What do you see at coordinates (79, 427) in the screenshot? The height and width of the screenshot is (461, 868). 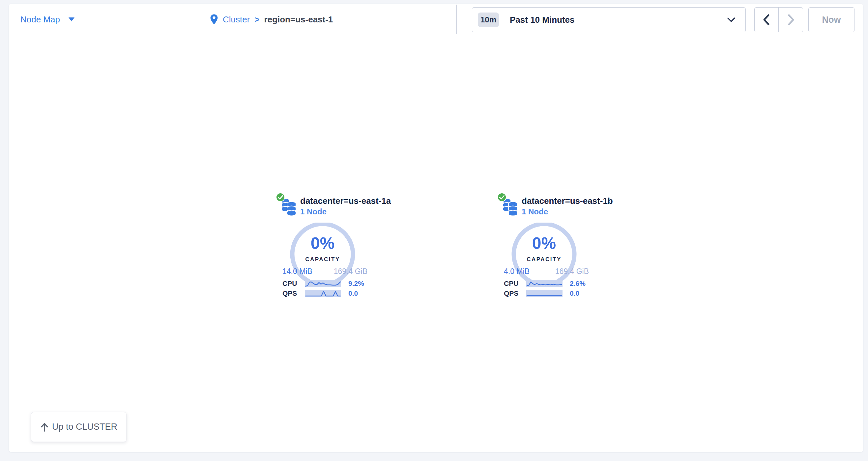 I see `up-to-cluster-button: Up to CLUSTER` at bounding box center [79, 427].